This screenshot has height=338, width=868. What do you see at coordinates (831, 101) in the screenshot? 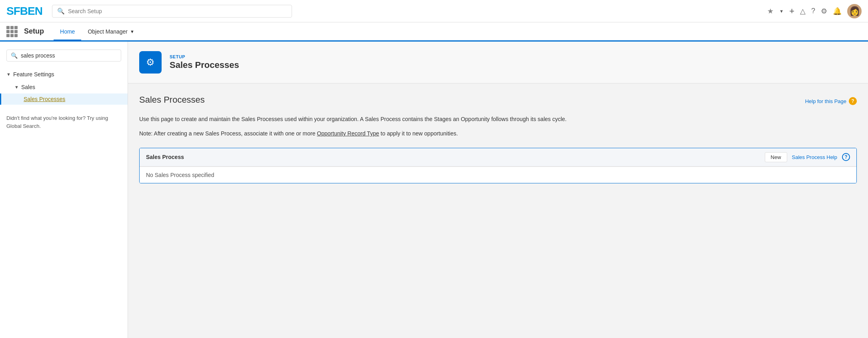
I see `help-link-row: Help for this Page ?` at bounding box center [831, 101].